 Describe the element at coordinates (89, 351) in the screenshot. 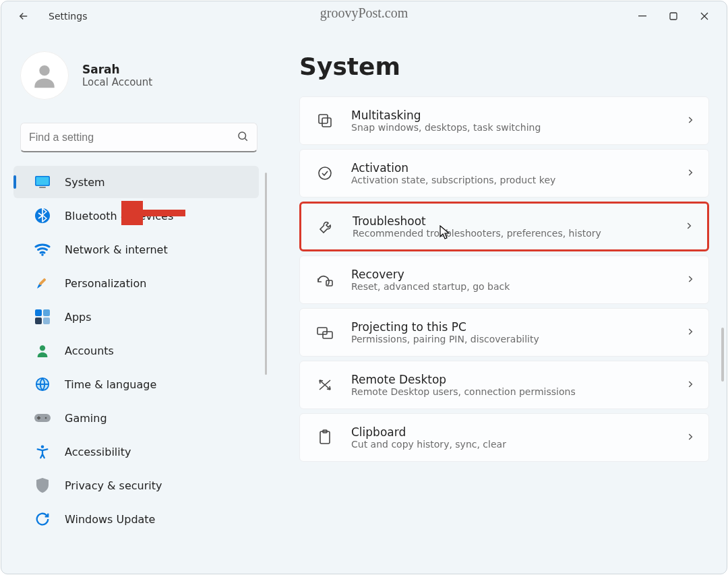

I see `nav-label: Accounts` at that location.